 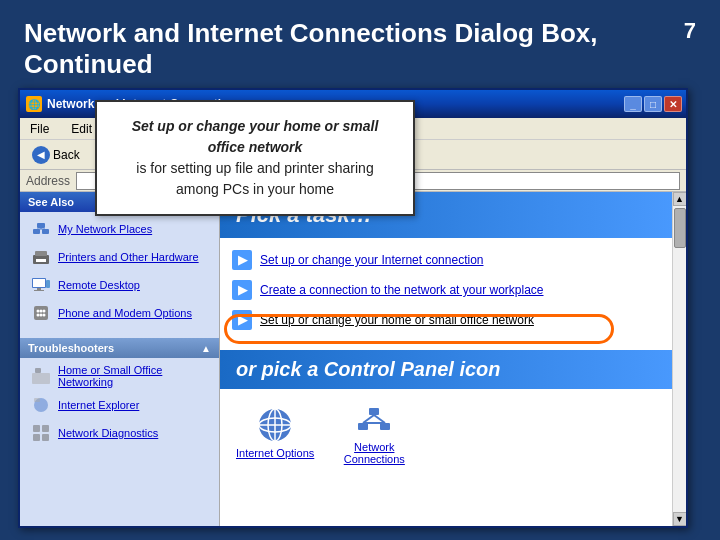 I want to click on link-network-places-label: My Network Places, so click(x=105, y=229).